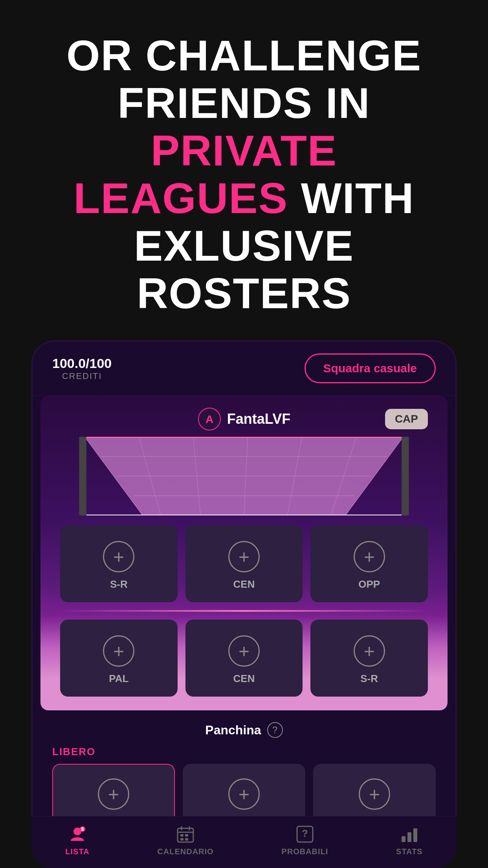 This screenshot has width=488, height=868. Describe the element at coordinates (244, 838) in the screenshot. I see `bottom-nav: LISTA CALENDARIO` at that location.